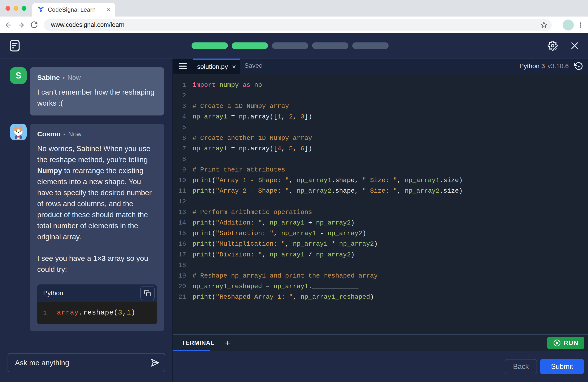 This screenshot has width=588, height=382. I want to click on action-bar: Back Submit, so click(380, 366).